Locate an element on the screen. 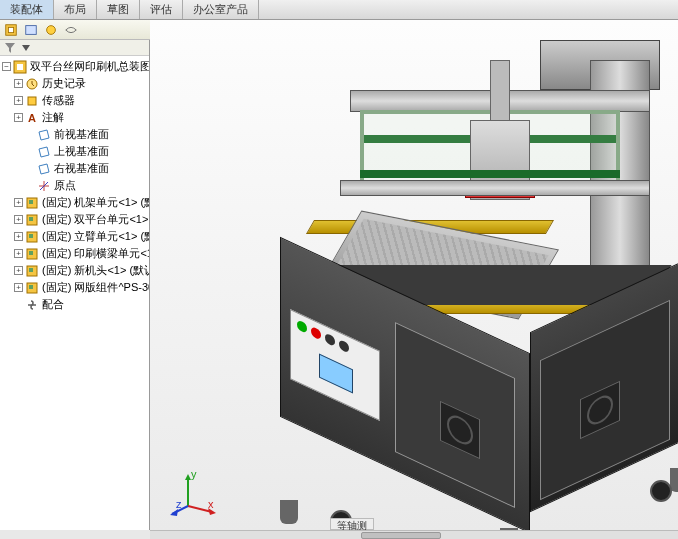 Image resolution: width=678 pixels, height=539 pixels. display-pane-icon is located at coordinates (51, 30).